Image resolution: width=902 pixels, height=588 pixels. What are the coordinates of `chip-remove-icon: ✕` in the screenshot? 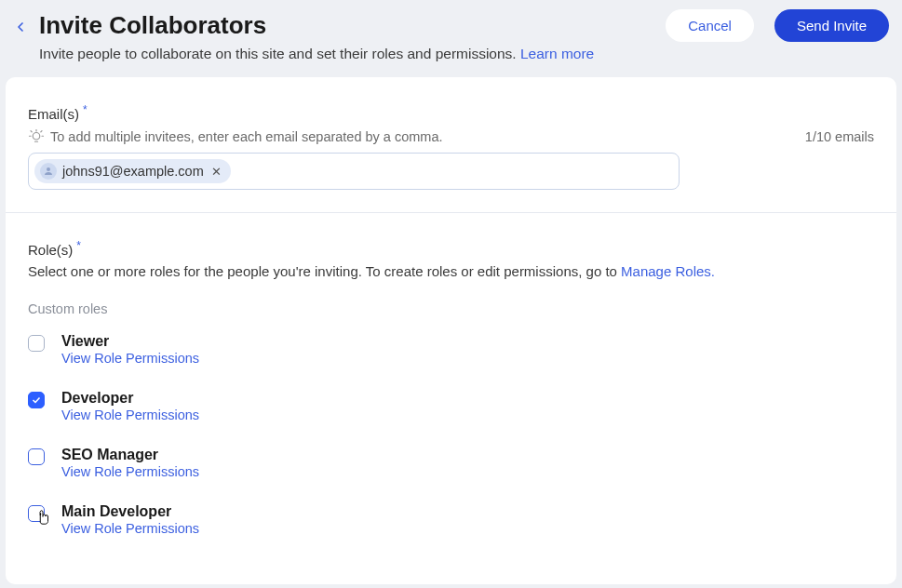 It's located at (216, 171).